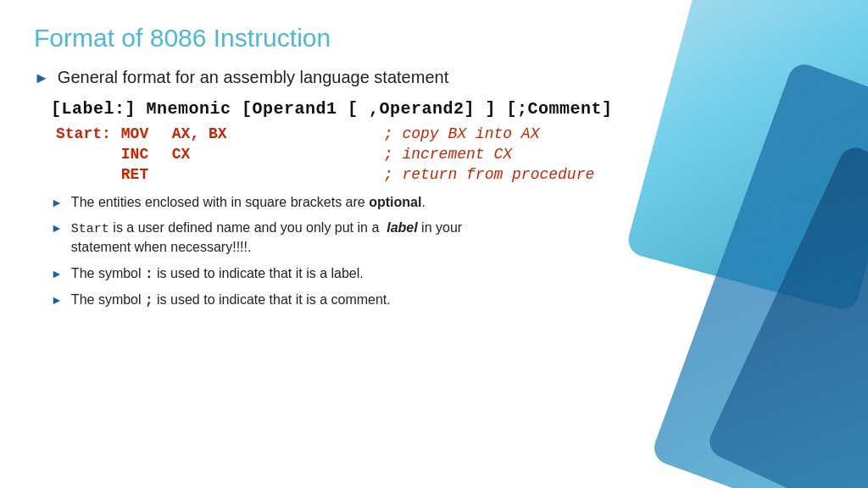 The image size is (868, 488). I want to click on bold-optional: optional, so click(395, 202).